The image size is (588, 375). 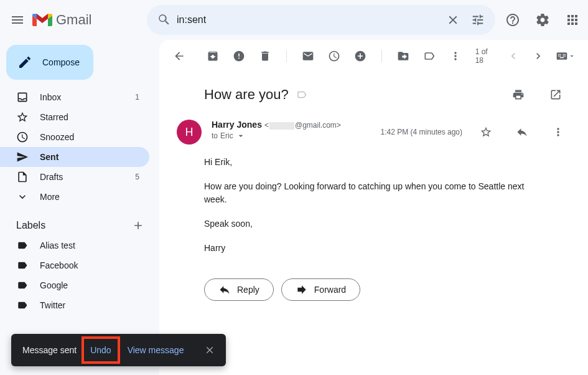 What do you see at coordinates (302, 290) in the screenshot?
I see `forward-icon` at bounding box center [302, 290].